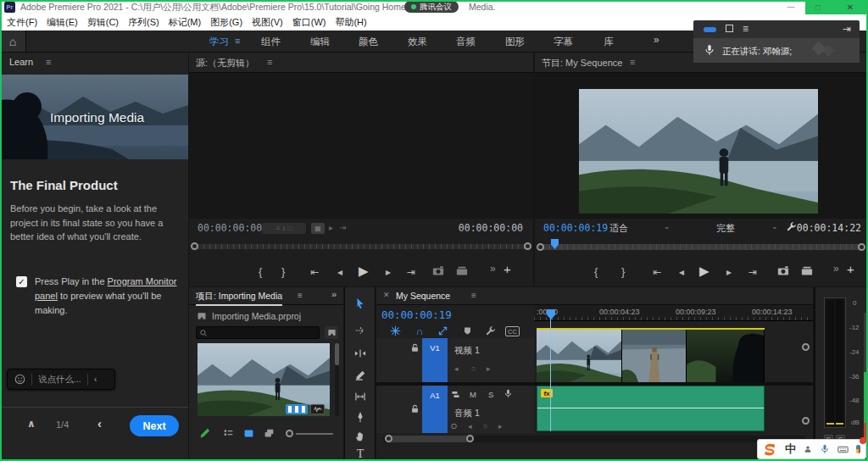 Image resolution: width=868 pixels, height=461 pixels. Describe the element at coordinates (491, 395) in the screenshot. I see `a1-solo-button: S` at that location.